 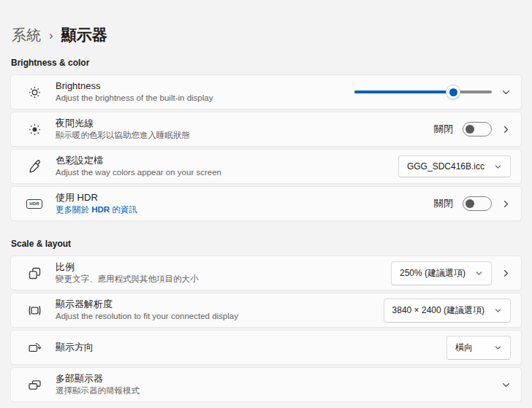 What do you see at coordinates (266, 129) in the screenshot?
I see `night-light-row: 夜間光線 顯示暖的色彩以協助您進入睡眠狀態 關閉` at bounding box center [266, 129].